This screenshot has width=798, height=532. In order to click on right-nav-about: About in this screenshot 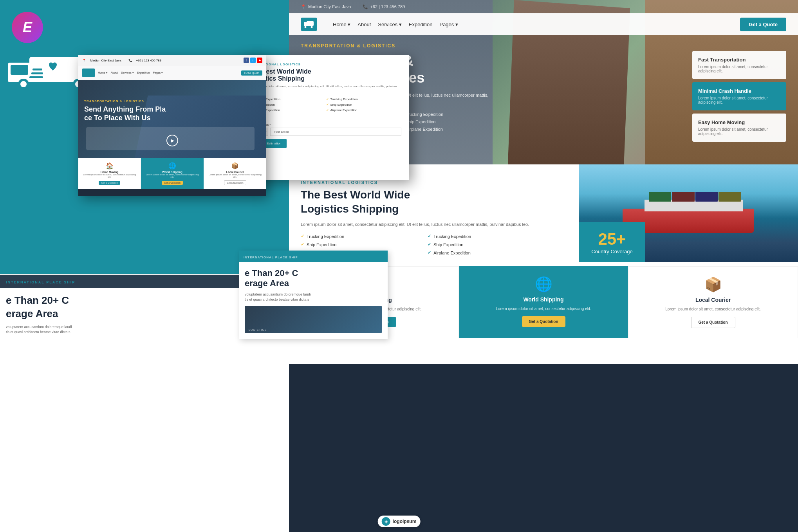, I will do `click(364, 24)`.